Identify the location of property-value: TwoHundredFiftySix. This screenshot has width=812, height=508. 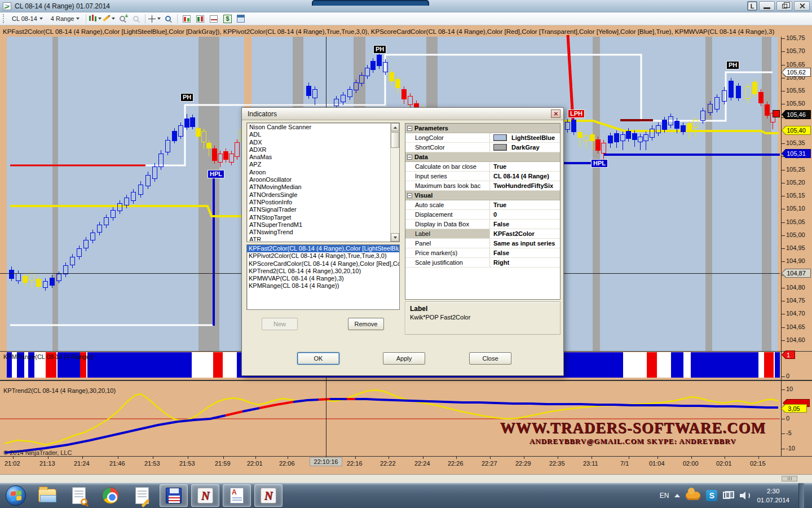
(525, 186).